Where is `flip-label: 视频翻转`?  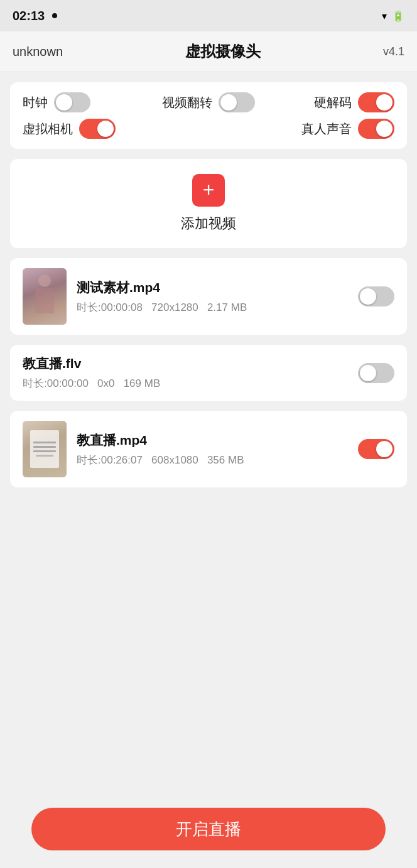
flip-label: 视频翻转 is located at coordinates (187, 103).